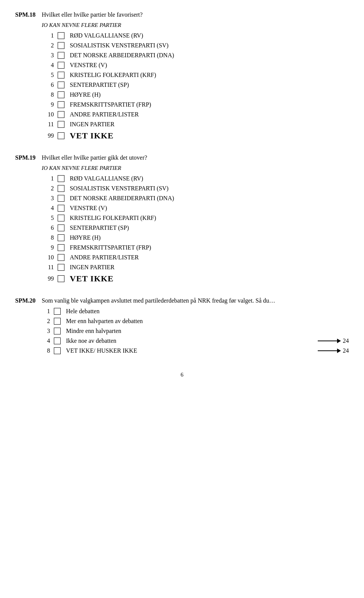 Image resolution: width=364 pixels, height=598 pixels. What do you see at coordinates (195, 321) in the screenshot?
I see `list-item: 2 Mer enn halvparten av debatten` at bounding box center [195, 321].